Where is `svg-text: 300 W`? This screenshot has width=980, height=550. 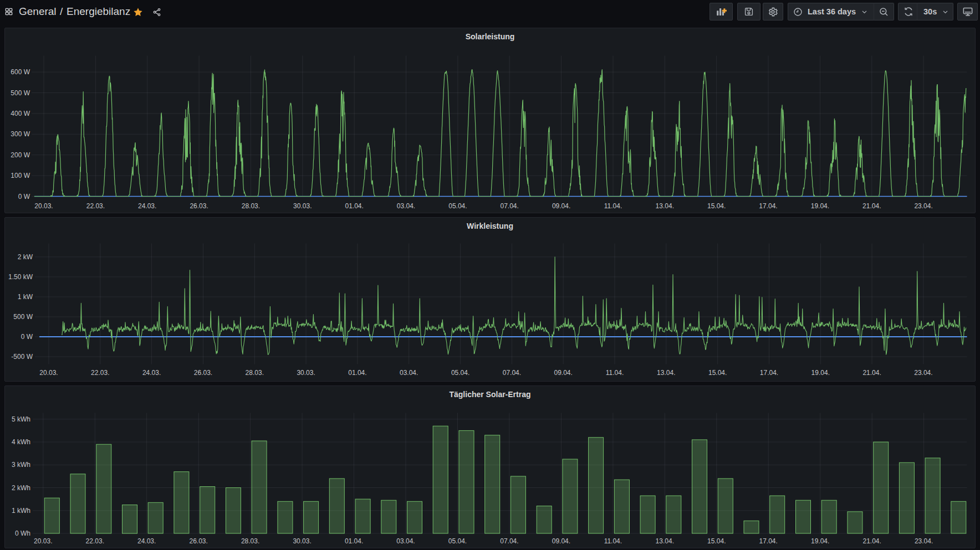 svg-text: 300 W is located at coordinates (20, 134).